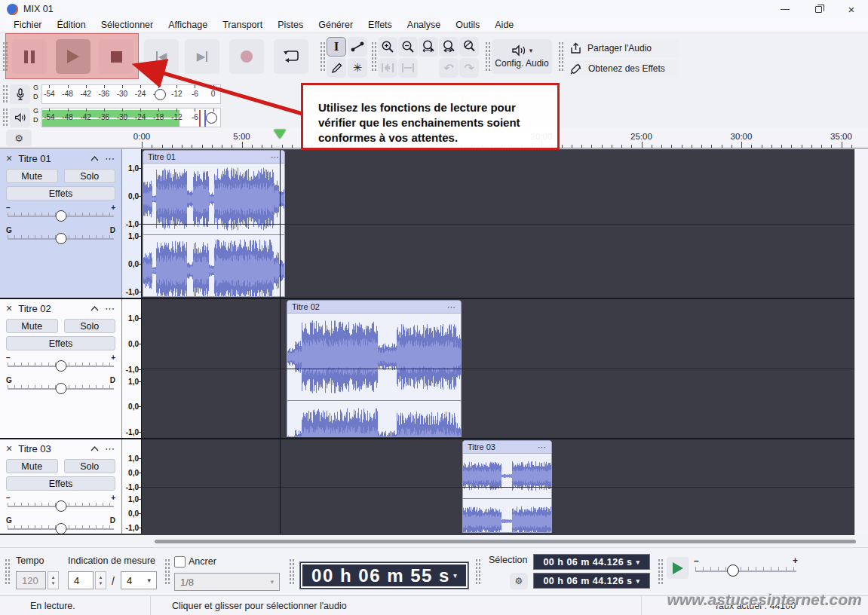  I want to click on recording-meter: GD -54-48-42-36-30-24-18-12-60, so click(158, 94).